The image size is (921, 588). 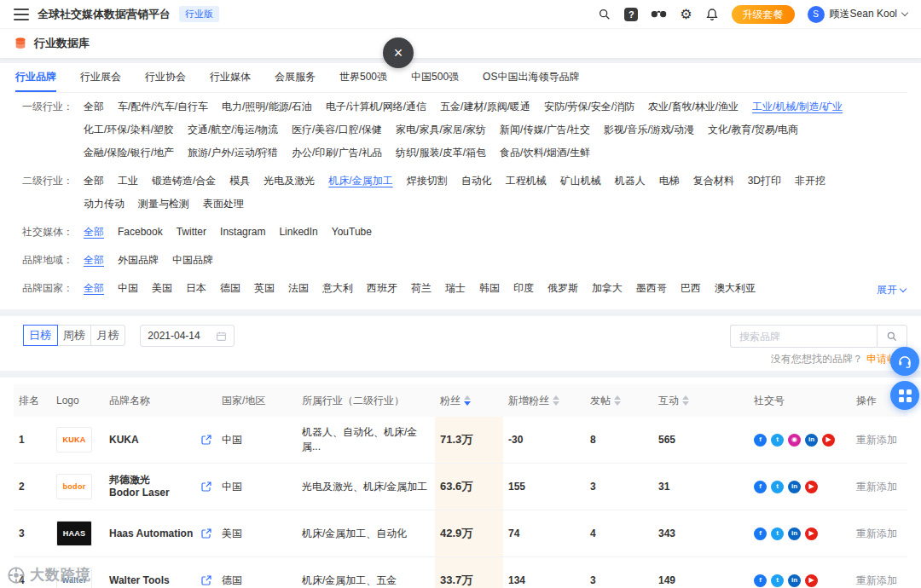 What do you see at coordinates (795, 440) in the screenshot?
I see `instagram-icon: ◉` at bounding box center [795, 440].